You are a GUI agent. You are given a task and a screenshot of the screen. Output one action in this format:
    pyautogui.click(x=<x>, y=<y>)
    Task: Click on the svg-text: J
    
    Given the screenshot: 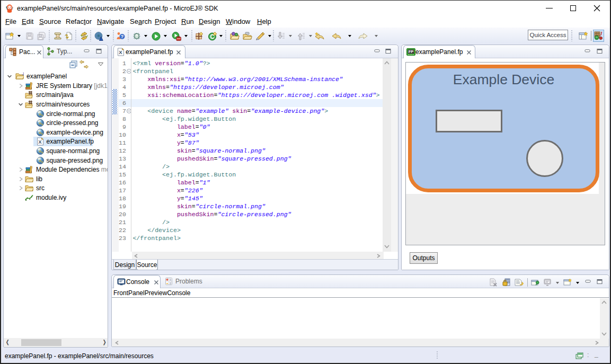 What is the action you would take?
    pyautogui.click(x=601, y=34)
    